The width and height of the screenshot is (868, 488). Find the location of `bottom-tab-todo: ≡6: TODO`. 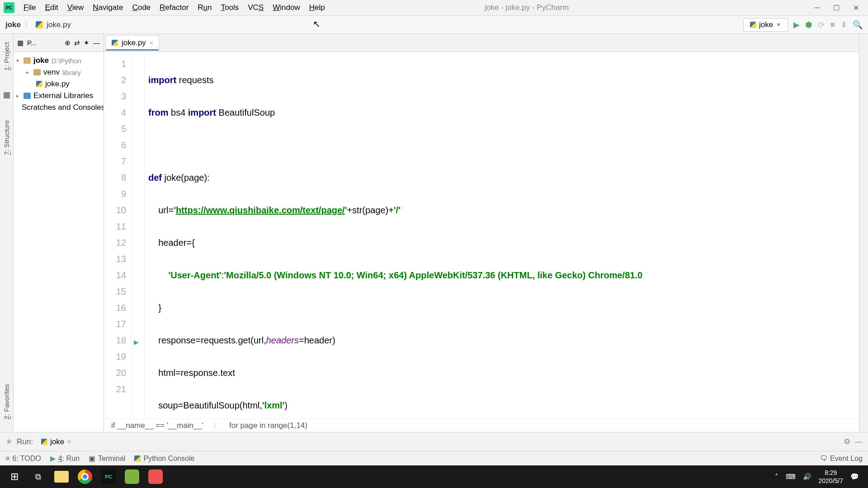

bottom-tab-todo: ≡6: TODO is located at coordinates (24, 459).